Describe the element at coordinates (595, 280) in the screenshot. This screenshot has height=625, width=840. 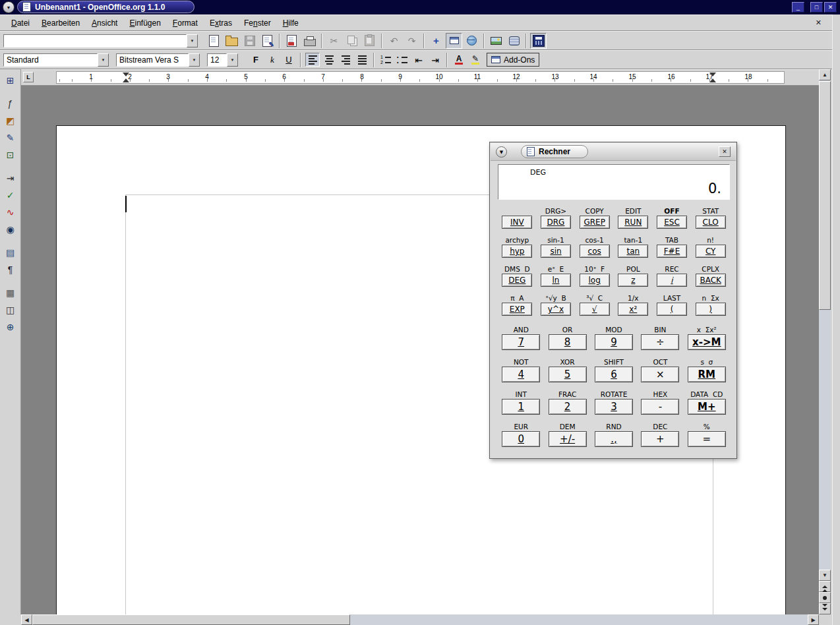
I see `calc-key-log: log` at that location.